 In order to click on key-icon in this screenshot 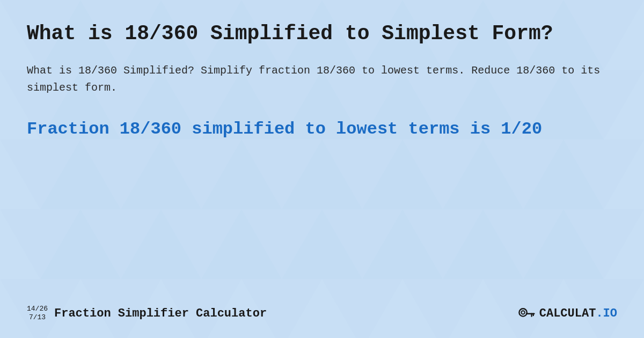, I will do `click(526, 313)`.